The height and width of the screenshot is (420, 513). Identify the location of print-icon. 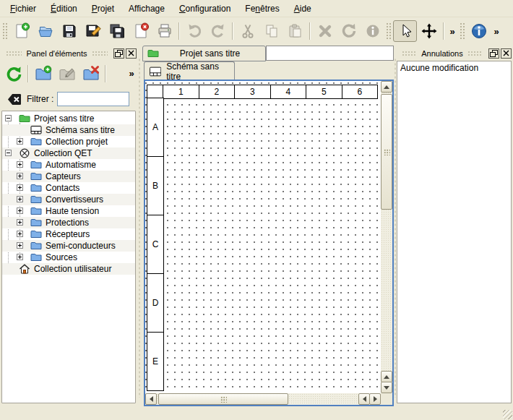
(165, 31).